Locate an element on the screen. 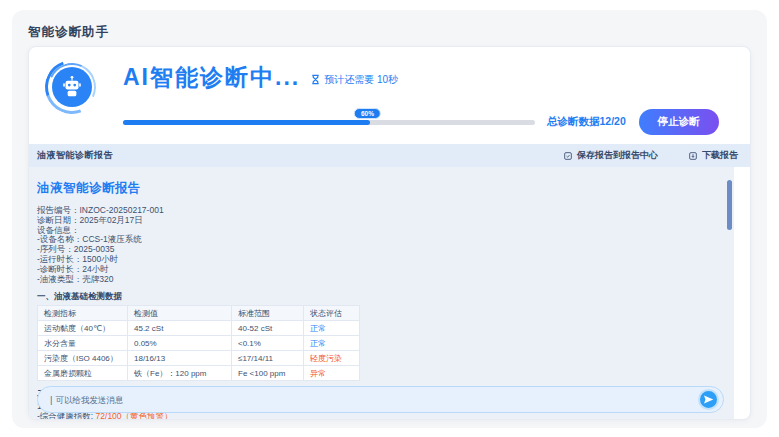 The image size is (779, 437). report-meta-line: -设备名称：CCS-1液压系统 is located at coordinates (378, 240).